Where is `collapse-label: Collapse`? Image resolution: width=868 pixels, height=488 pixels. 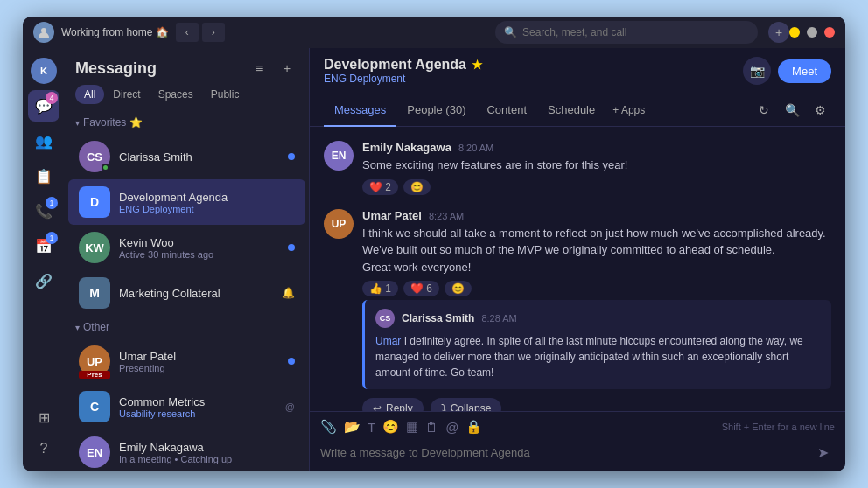
collapse-label: Collapse is located at coordinates (471, 407).